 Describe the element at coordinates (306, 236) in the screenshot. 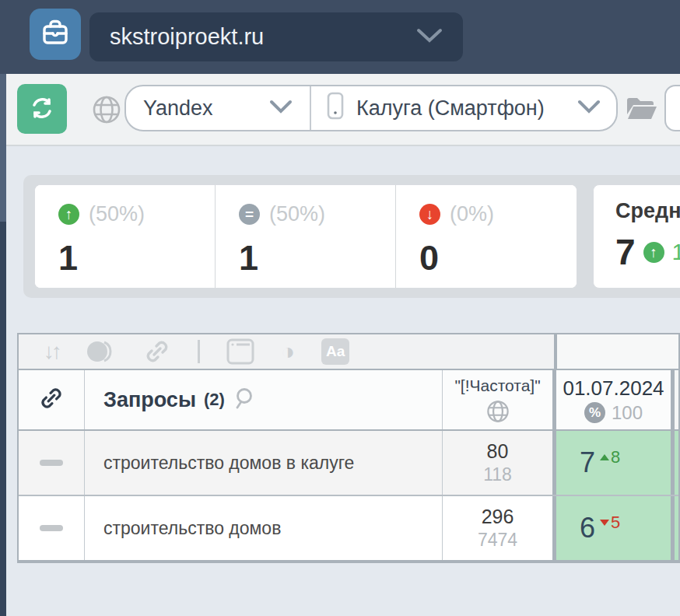

I see `summary-cards-group: ↑ (50%) 1 = (50%) 1 ↓ (0%) 0` at that location.